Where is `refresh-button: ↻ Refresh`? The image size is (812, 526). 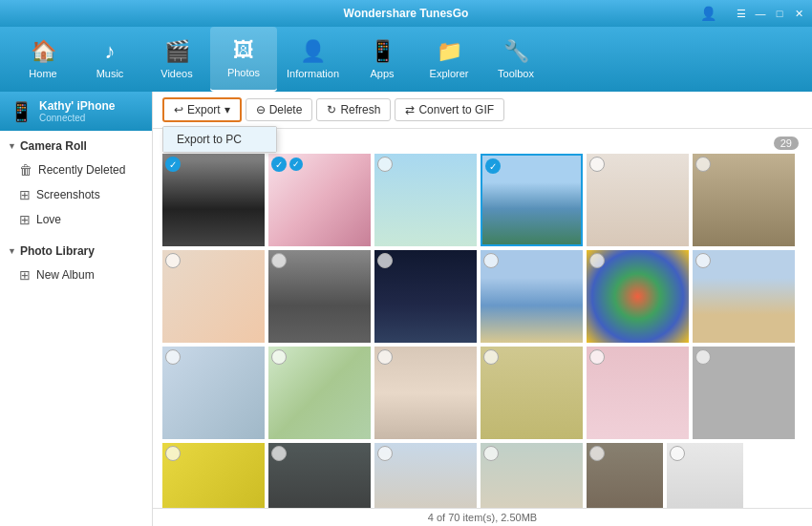 refresh-button: ↻ Refresh is located at coordinates (353, 110).